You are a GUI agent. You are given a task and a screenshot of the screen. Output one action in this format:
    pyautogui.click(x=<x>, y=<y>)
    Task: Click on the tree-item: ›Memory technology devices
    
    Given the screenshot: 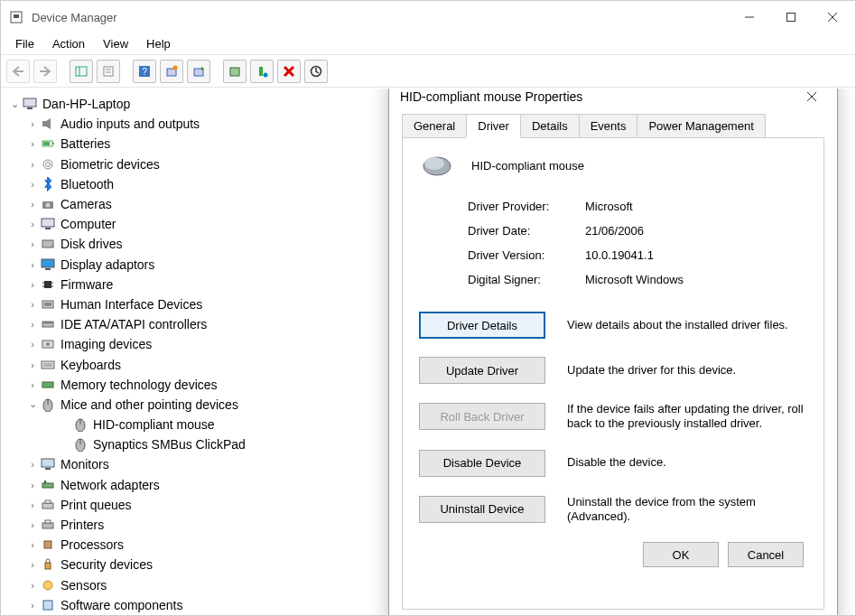 What is the action you would take?
    pyautogui.click(x=195, y=385)
    